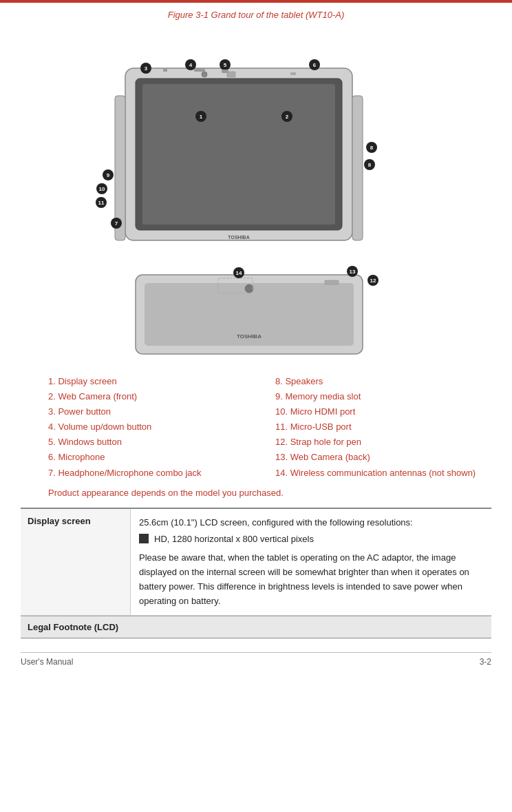 This screenshot has width=512, height=812. What do you see at coordinates (275, 427) in the screenshot?
I see `parts-list: 1. Display screen 2. Web Camera (front) …` at bounding box center [275, 427].